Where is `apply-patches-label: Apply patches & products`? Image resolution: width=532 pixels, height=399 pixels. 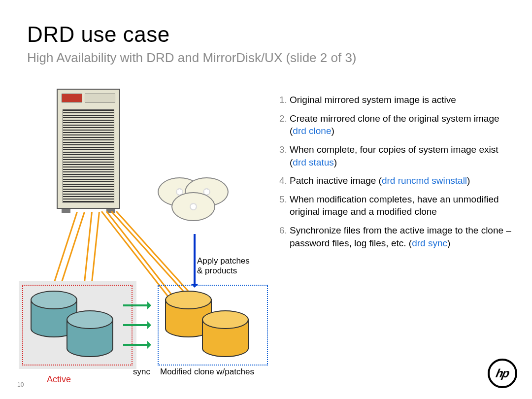
apply-patches-label: Apply patches & products is located at coordinates (224, 266).